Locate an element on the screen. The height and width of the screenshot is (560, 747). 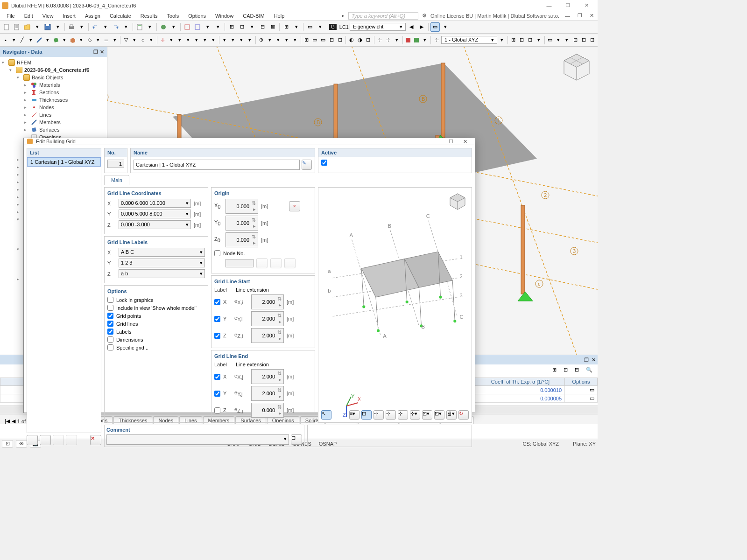
load-4-button: ▾ is located at coordinates (197, 40).